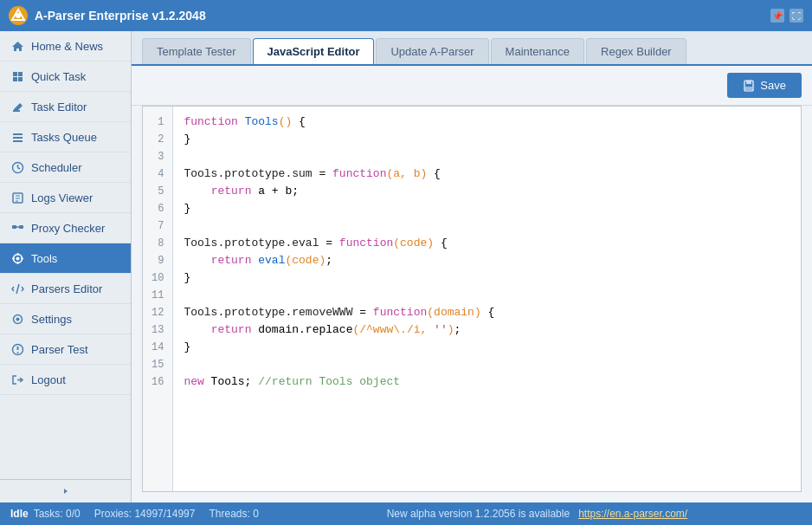  Describe the element at coordinates (17, 137) in the screenshot. I see `tasks-queue-icon` at that location.